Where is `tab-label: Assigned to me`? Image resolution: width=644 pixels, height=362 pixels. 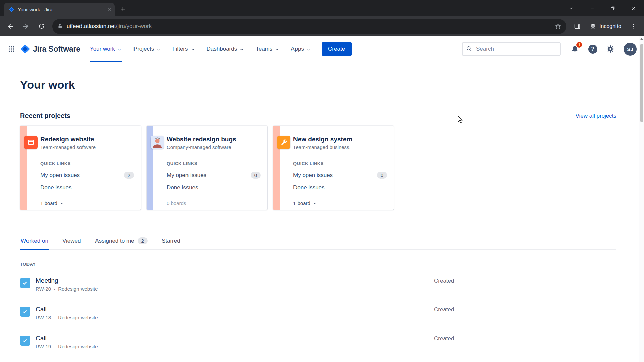
tab-label: Assigned to me is located at coordinates (115, 241).